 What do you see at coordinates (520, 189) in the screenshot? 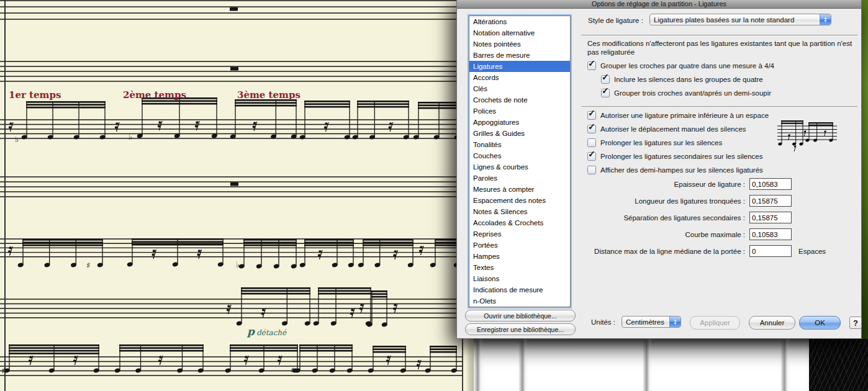
I see `category-item: Mesures à compter` at bounding box center [520, 189].